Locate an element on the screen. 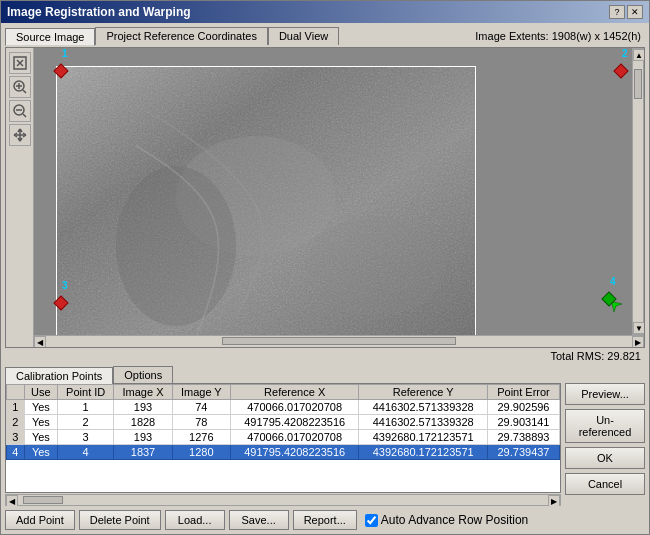  table-cell-2: 3 is located at coordinates (86, 438).